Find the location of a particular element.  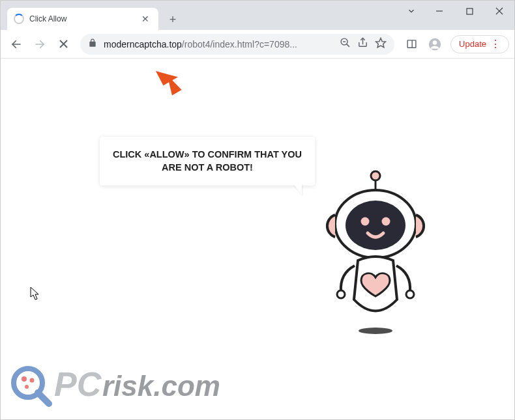

watermark-suffix: risk.com is located at coordinates (162, 385).